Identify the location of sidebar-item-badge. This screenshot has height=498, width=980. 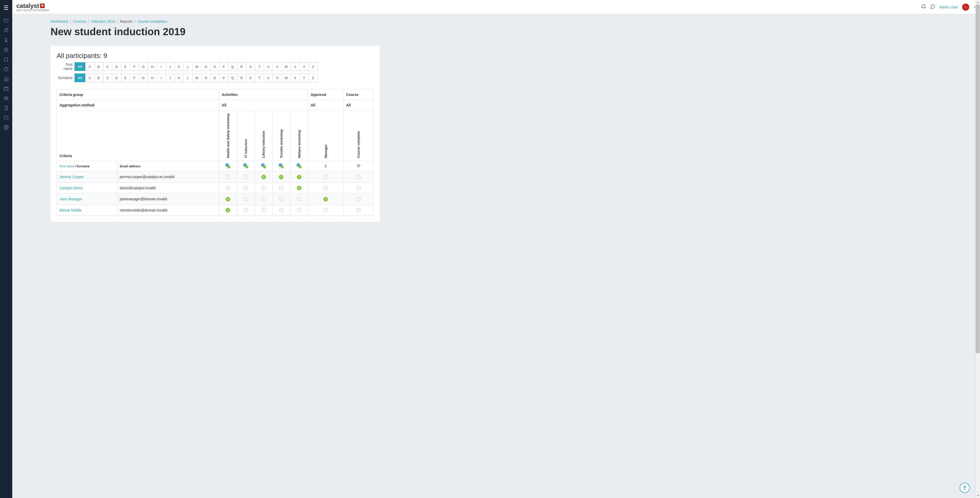
(6, 40).